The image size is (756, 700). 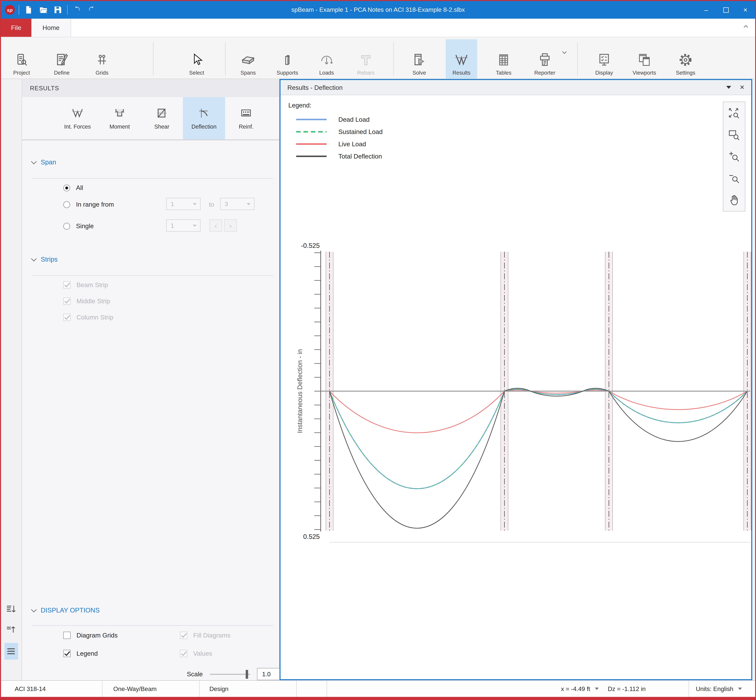 What do you see at coordinates (183, 204) in the screenshot?
I see `range-from-select: 1` at bounding box center [183, 204].